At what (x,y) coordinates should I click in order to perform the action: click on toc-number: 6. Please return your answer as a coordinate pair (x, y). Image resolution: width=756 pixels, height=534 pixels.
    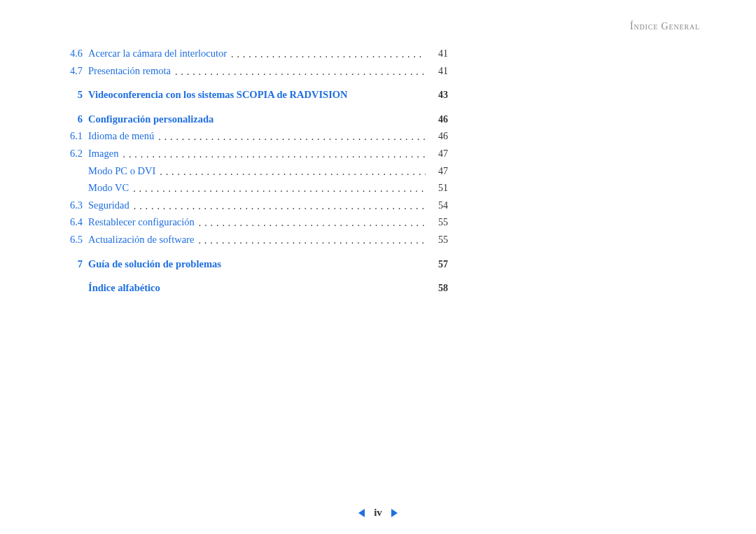
    Looking at the image, I should click on (72, 119).